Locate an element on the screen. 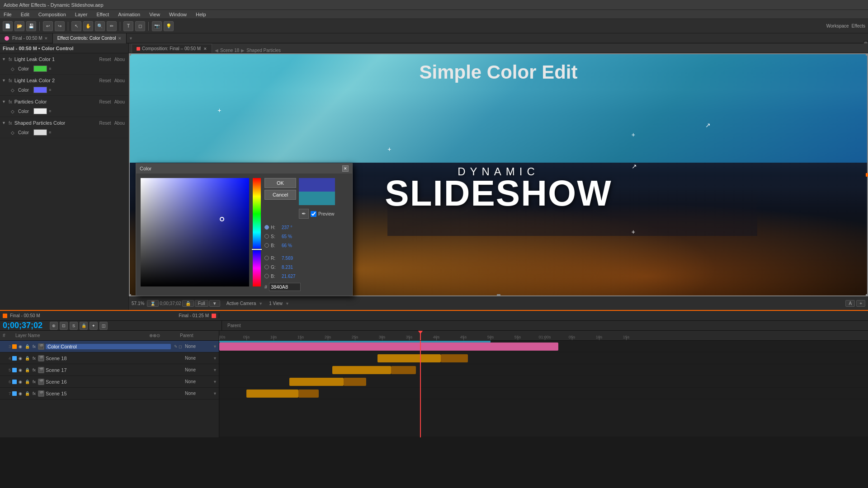 This screenshot has width=868, height=488. zoom-display: 57.1% is located at coordinates (138, 304).